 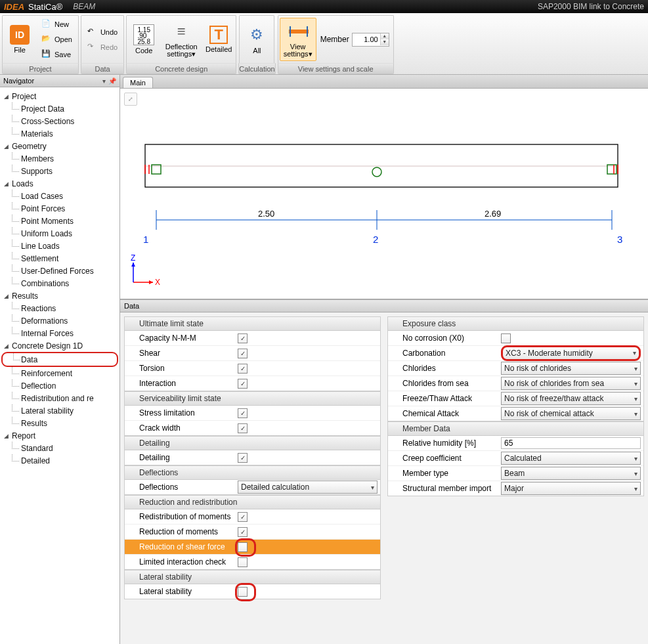 I want to click on ribbon-group-calc: Calculation, so click(x=257, y=68).